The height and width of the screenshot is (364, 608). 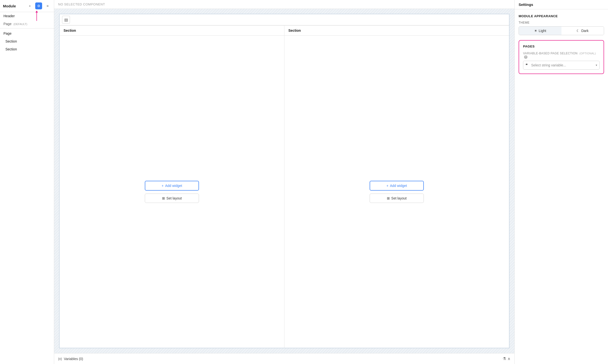 I want to click on set-layout-button-left: ⊞ Set layout, so click(x=172, y=198).